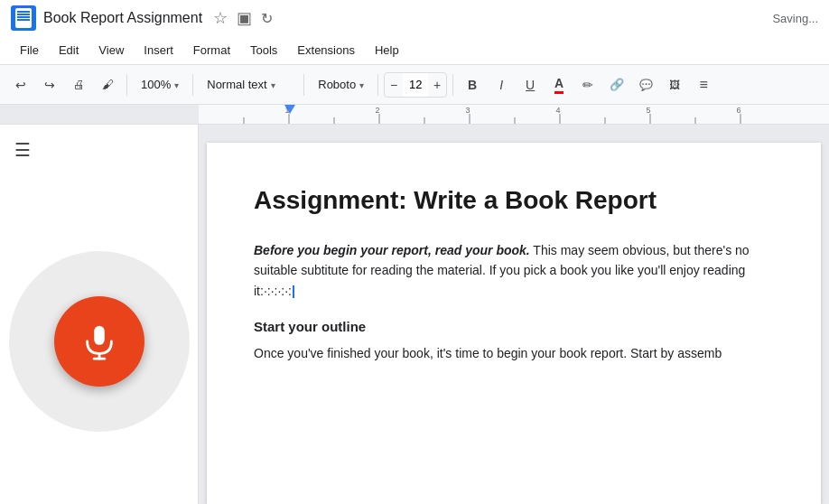 This screenshot has width=829, height=504. Describe the element at coordinates (559, 85) in the screenshot. I see `text-color-icon: A` at that location.